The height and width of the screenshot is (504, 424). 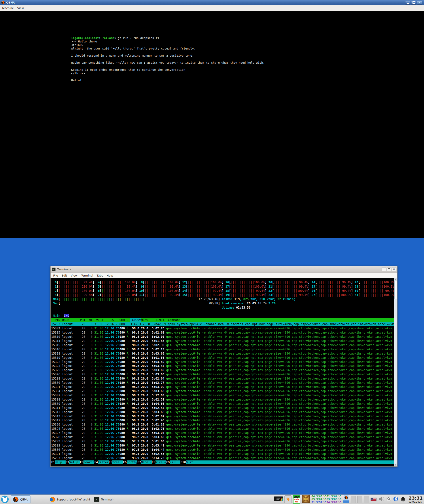 I want to click on process-row-15305: 15305 logout 20 0 31.0G 12.9G 78080 R 98…, so click(x=223, y=332).